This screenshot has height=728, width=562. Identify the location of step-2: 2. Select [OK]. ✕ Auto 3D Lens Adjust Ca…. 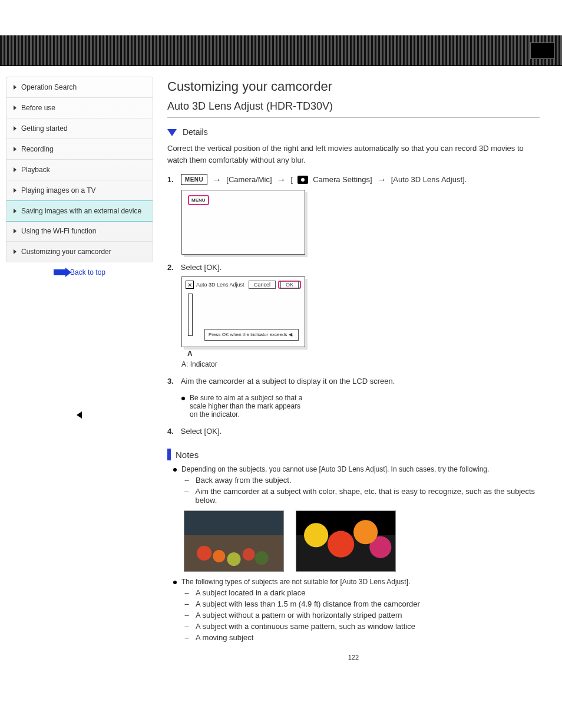
(353, 316).